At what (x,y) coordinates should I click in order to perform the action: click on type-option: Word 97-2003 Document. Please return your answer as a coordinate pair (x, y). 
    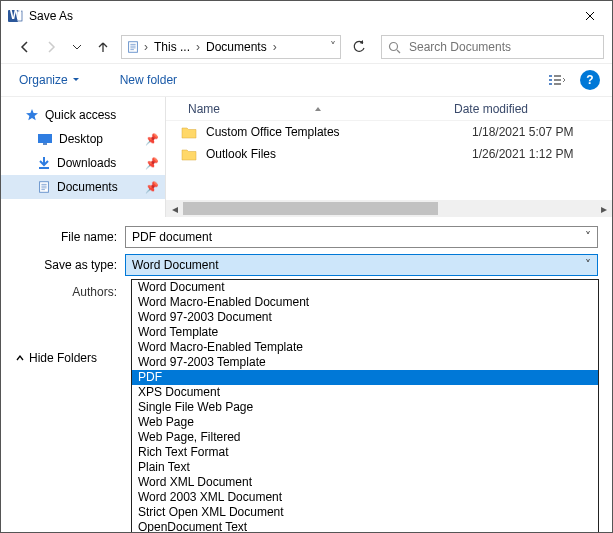
    Looking at the image, I should click on (365, 318).